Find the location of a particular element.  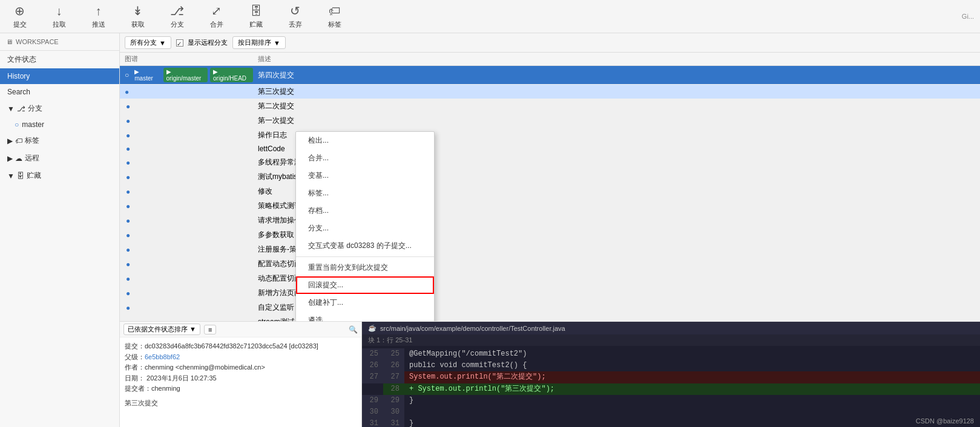

table-row: ● 策略模式测试 is located at coordinates (550, 206).